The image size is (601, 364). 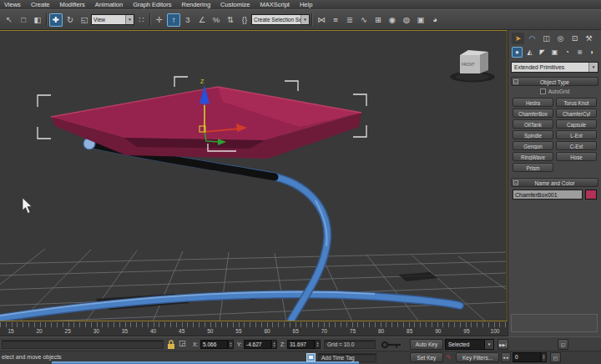 What do you see at coordinates (239, 331) in the screenshot?
I see `timeline-frame-label: 55` at bounding box center [239, 331].